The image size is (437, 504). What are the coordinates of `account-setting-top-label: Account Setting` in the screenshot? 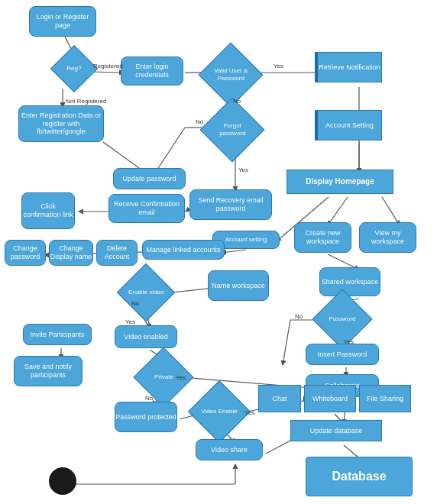 It's located at (350, 125).